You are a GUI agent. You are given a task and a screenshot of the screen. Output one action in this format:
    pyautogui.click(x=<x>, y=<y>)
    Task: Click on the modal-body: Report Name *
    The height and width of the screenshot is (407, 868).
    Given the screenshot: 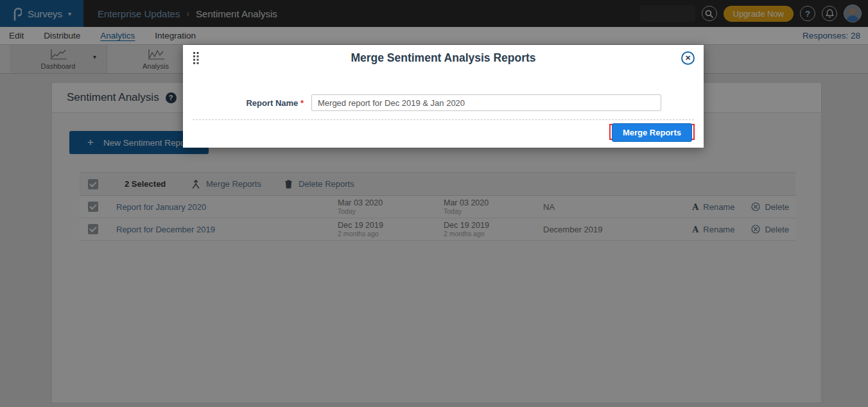 What is the action you would take?
    pyautogui.click(x=443, y=103)
    